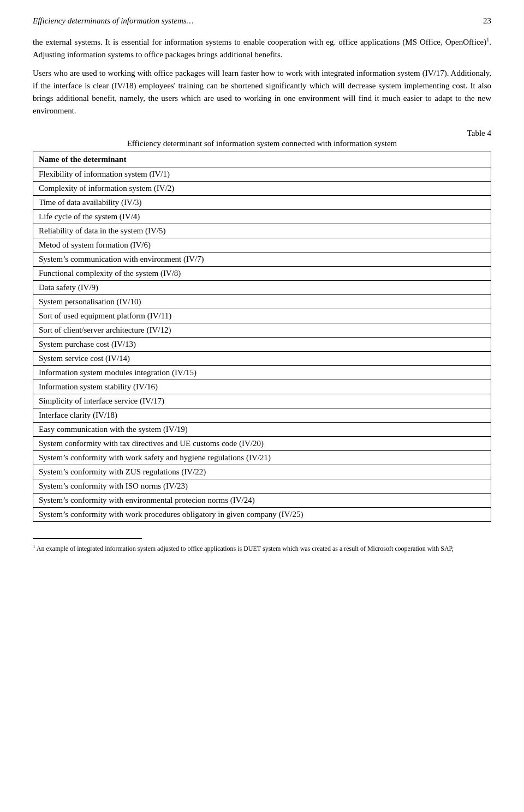 This screenshot has width=524, height=812. What do you see at coordinates (262, 429) in the screenshot?
I see `table-row: Easy communication with the system (IV/1…` at bounding box center [262, 429].